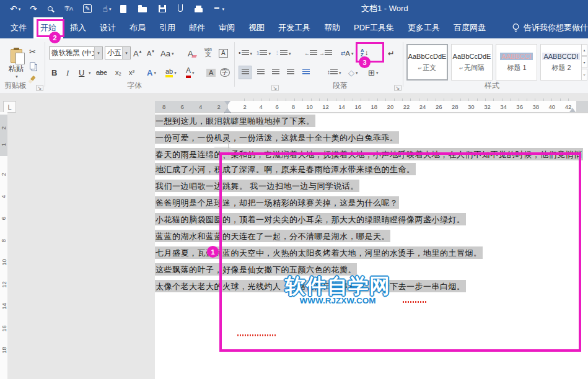 This screenshot has height=379, width=588. I want to click on selected-text: 一份可爱，一份机灵，一份活泼，这就是十全十美的小白兔乖乖。, so click(277, 137).